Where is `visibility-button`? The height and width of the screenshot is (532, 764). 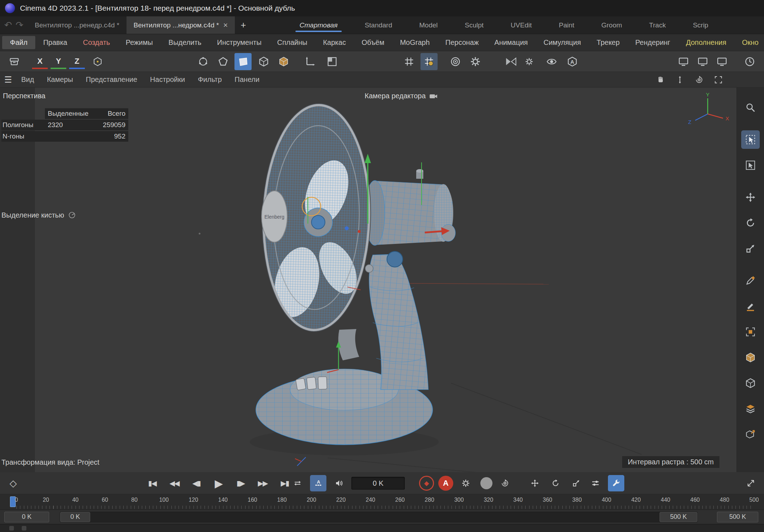
visibility-button is located at coordinates (552, 62).